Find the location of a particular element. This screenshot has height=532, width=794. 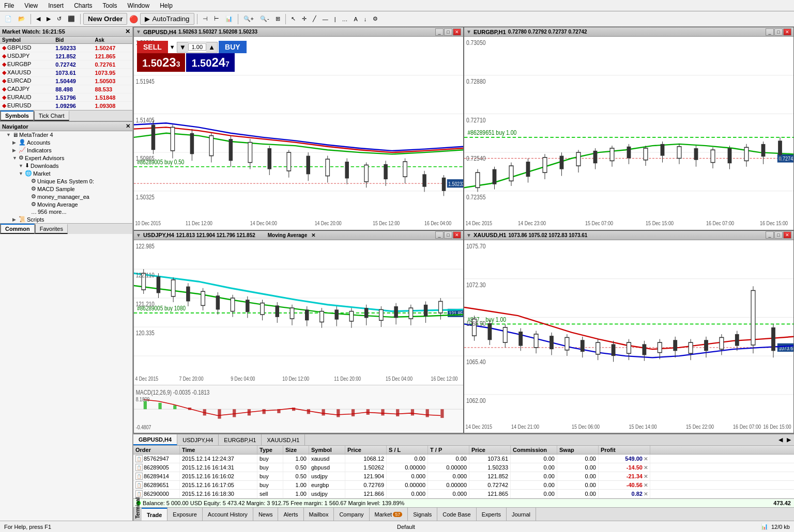

period-btn: 📊 is located at coordinates (229, 19).